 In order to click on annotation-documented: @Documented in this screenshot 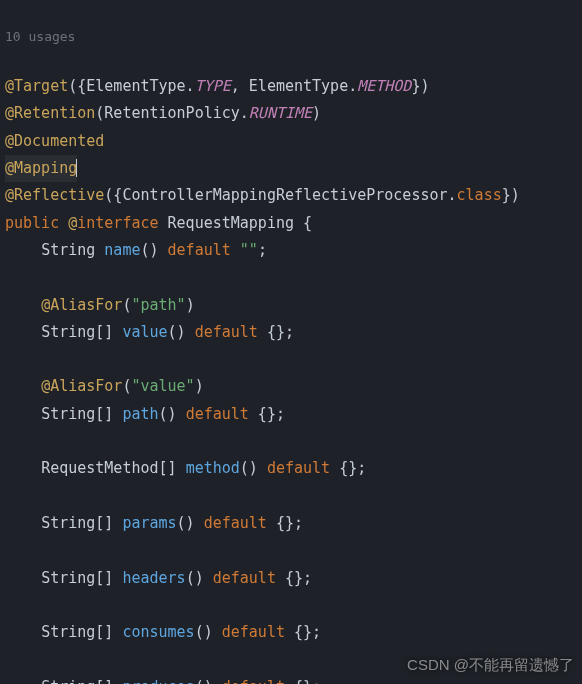, I will do `click(54, 141)`.